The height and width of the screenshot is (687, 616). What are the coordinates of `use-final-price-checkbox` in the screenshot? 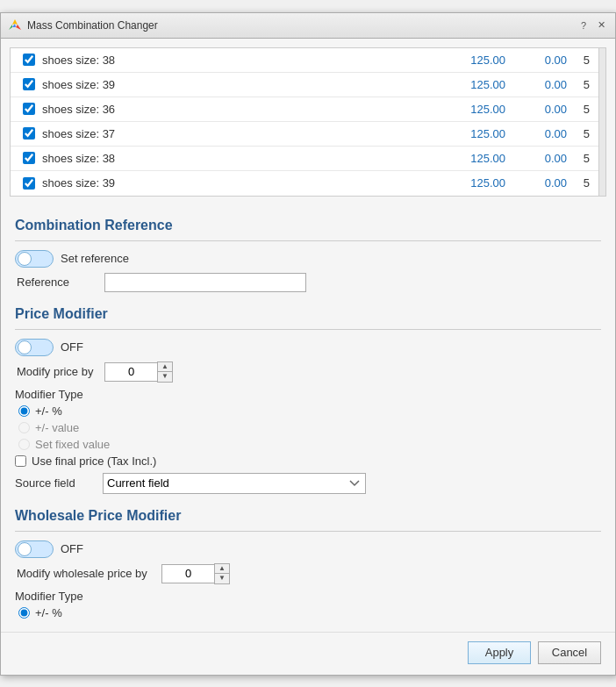 It's located at (21, 462).